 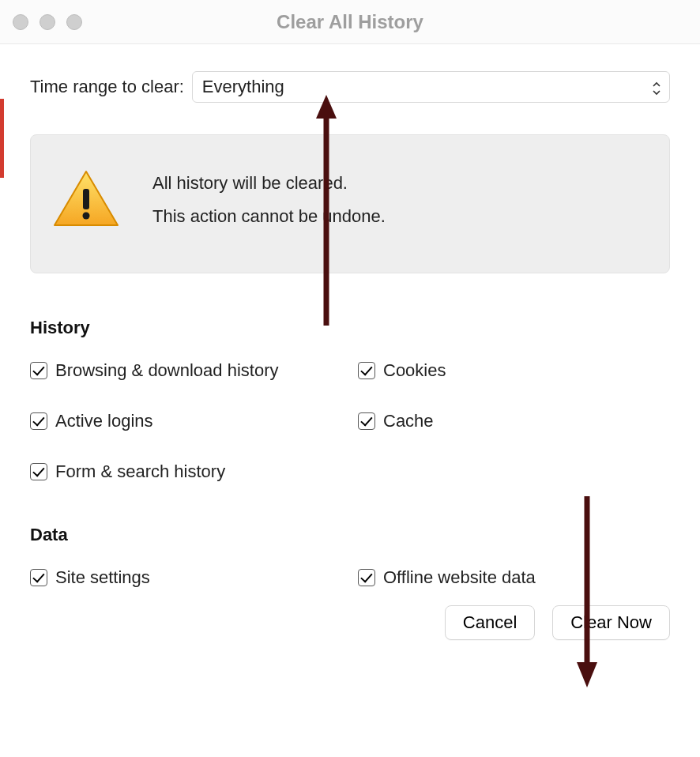 What do you see at coordinates (243, 87) in the screenshot?
I see `time-range-value: Everything` at bounding box center [243, 87].